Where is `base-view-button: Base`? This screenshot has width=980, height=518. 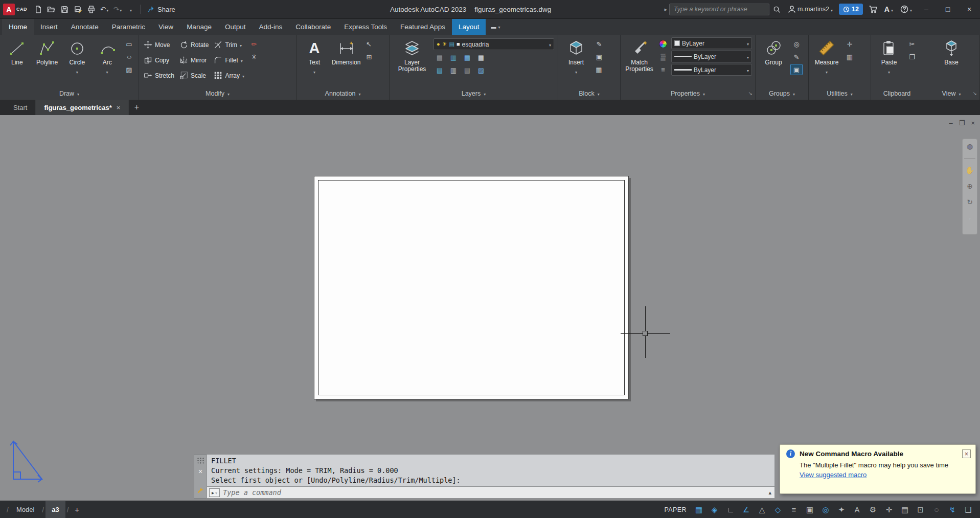 base-view-button: Base is located at coordinates (951, 52).